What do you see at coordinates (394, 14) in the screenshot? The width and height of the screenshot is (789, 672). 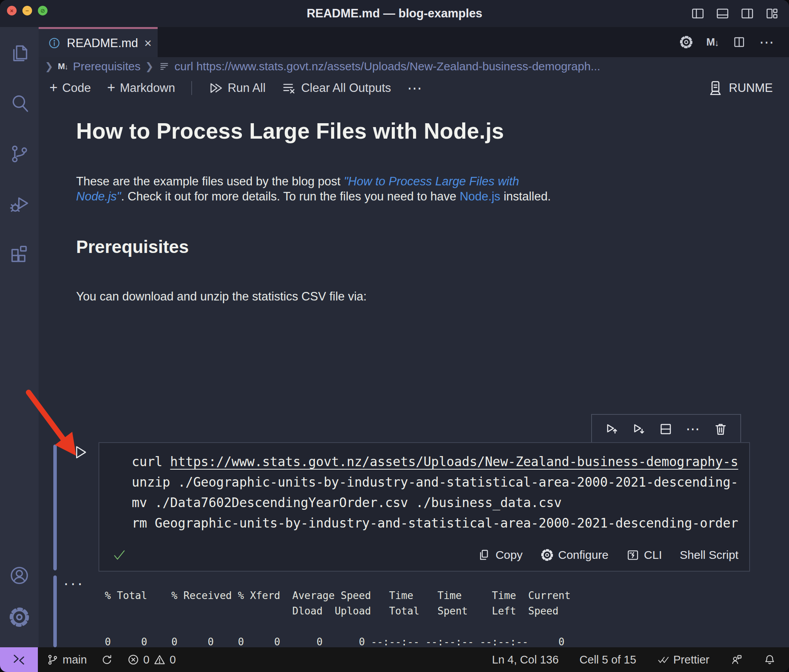 I see `window-title: README.md — blog-examples` at bounding box center [394, 14].